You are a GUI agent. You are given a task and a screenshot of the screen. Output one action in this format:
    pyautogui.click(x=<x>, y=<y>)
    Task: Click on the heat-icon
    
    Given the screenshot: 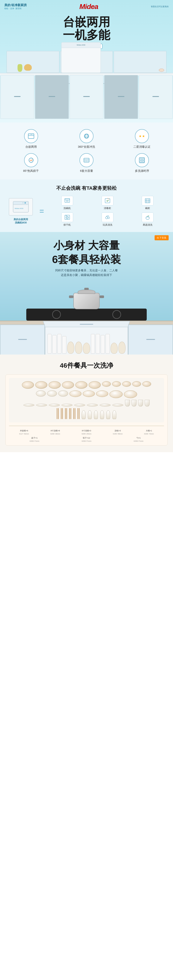 What is the action you would take?
    pyautogui.click(x=31, y=160)
    